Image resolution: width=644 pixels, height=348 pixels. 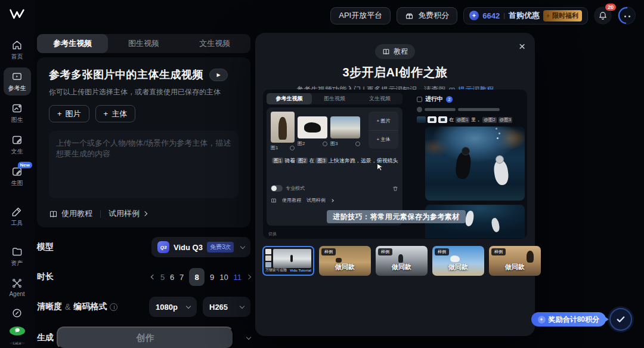 What do you see at coordinates (238, 277) in the screenshot?
I see `duration-option: 11` at bounding box center [238, 277].